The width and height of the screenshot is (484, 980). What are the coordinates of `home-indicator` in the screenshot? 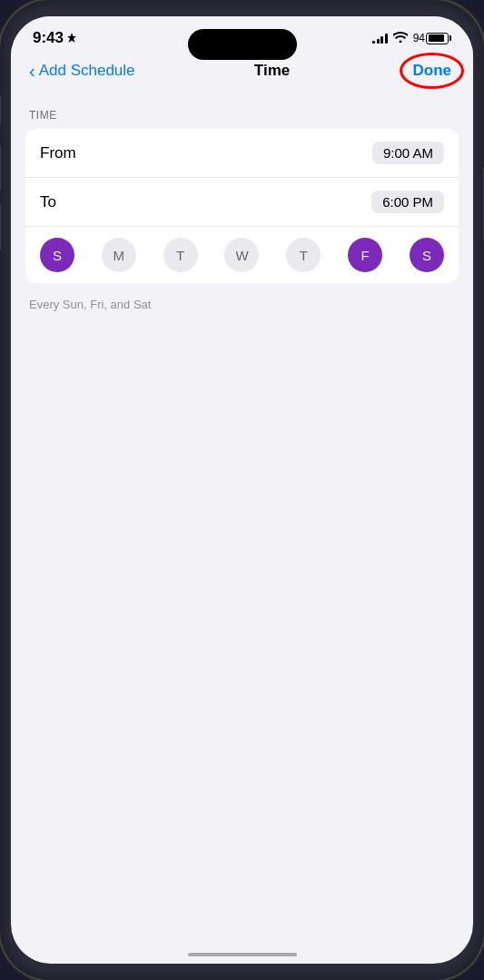 It's located at (242, 955).